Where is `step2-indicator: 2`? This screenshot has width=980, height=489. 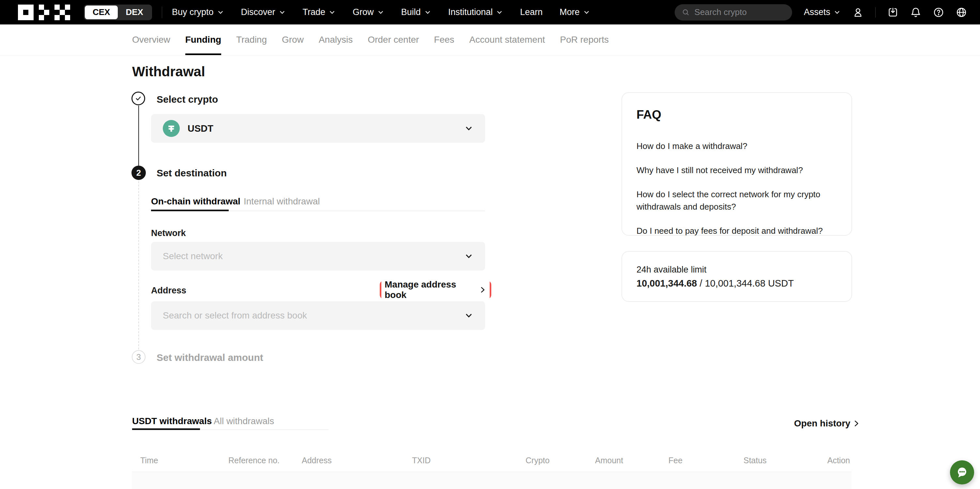 step2-indicator: 2 is located at coordinates (138, 173).